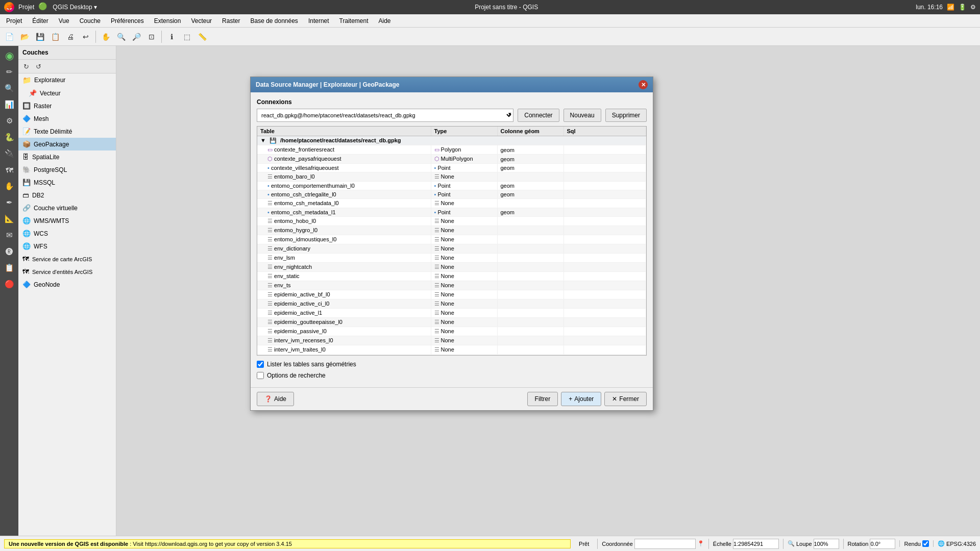  Describe the element at coordinates (121, 37) in the screenshot. I see `zoom-in-btn: 🔍` at that location.